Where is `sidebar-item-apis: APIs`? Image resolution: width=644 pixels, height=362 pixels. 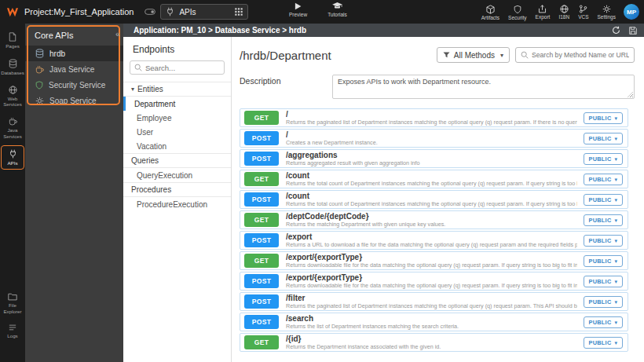
sidebar-item-apis: APIs is located at coordinates (13, 158).